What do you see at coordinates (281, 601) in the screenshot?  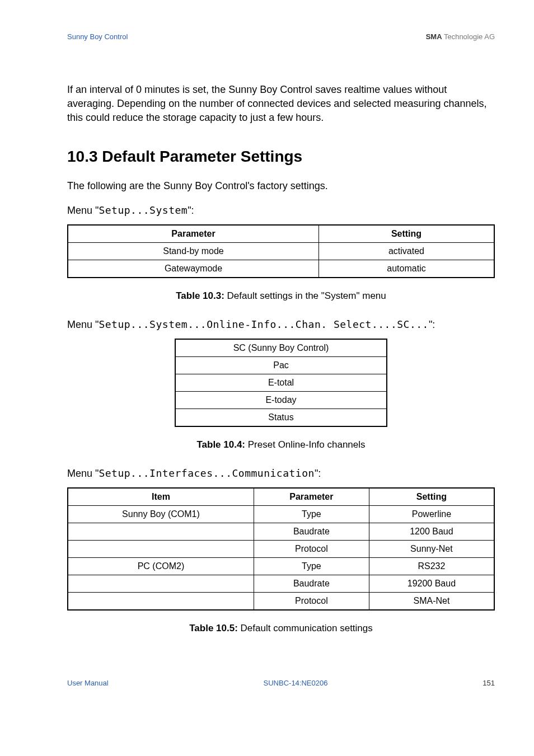 I see `table-row: Protocol SMA-Net` at bounding box center [281, 601].